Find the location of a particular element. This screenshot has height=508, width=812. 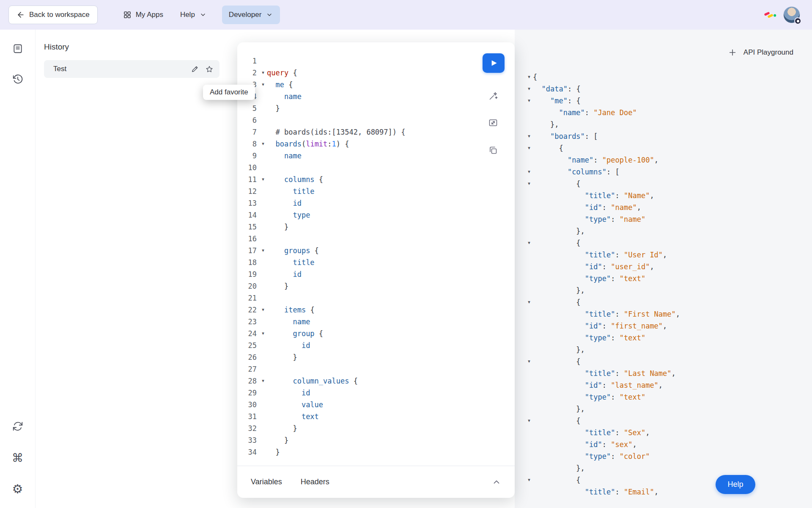

code-line: 32 } is located at coordinates (376, 428).